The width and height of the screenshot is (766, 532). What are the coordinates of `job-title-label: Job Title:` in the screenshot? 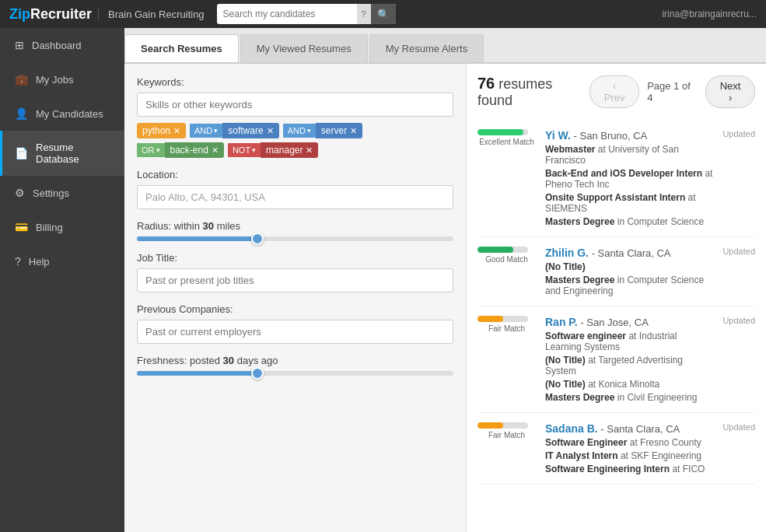 It's located at (296, 258).